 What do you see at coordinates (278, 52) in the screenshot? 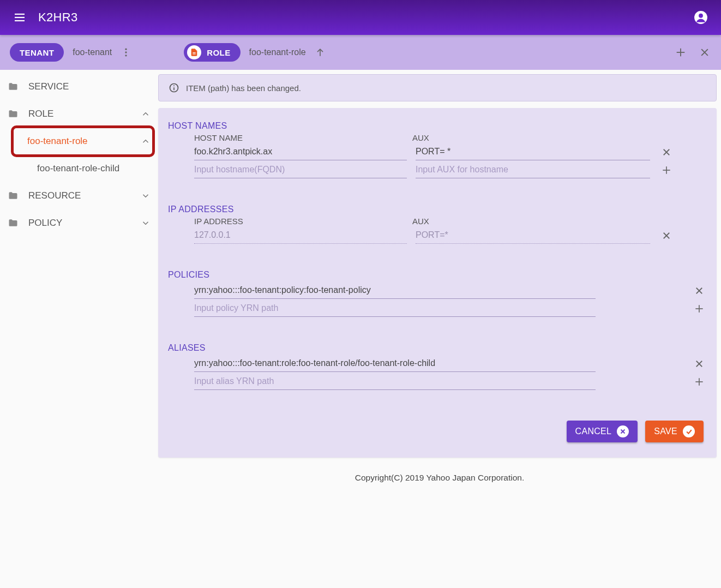
I see `role-name: foo-tenant-role` at bounding box center [278, 52].